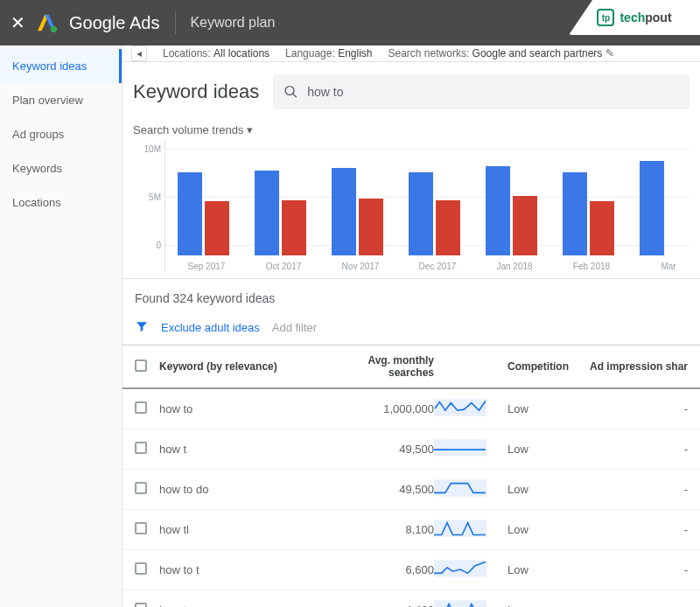  Describe the element at coordinates (635, 366) in the screenshot. I see `col-impression: Ad impression shar` at that location.